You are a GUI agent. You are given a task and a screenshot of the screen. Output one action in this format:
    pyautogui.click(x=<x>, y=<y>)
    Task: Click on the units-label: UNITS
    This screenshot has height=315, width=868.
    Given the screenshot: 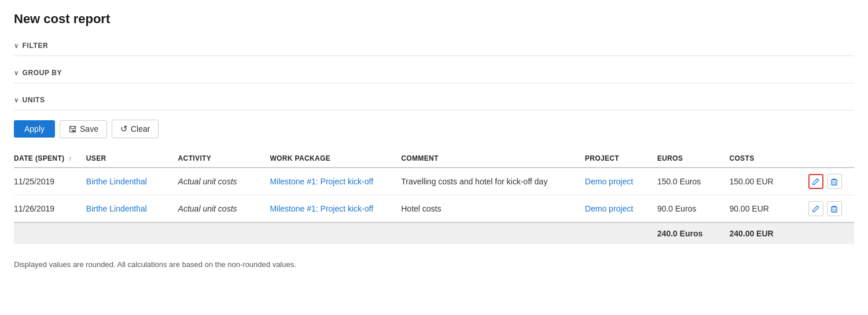 What is the action you would take?
    pyautogui.click(x=34, y=100)
    